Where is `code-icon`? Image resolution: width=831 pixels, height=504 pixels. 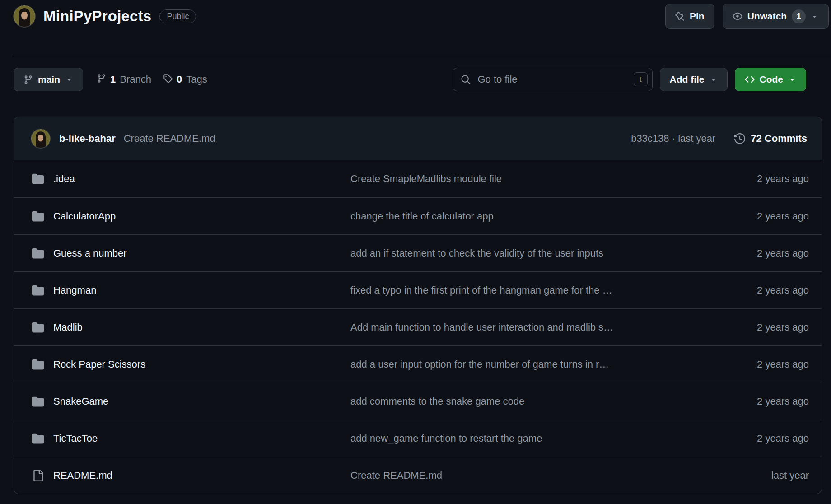 code-icon is located at coordinates (750, 79).